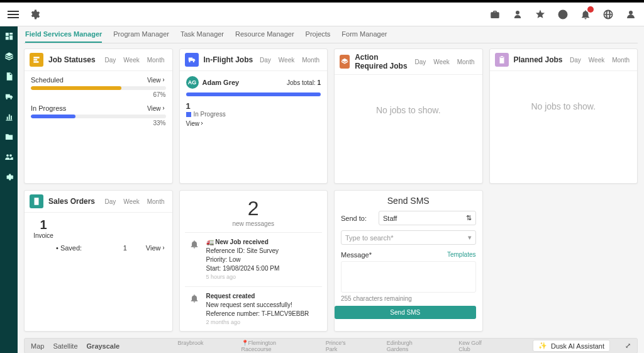 This screenshot has width=644, height=353. I want to click on action-required-card: Action Required Jobs DayWeekMonth No job…, so click(409, 116).